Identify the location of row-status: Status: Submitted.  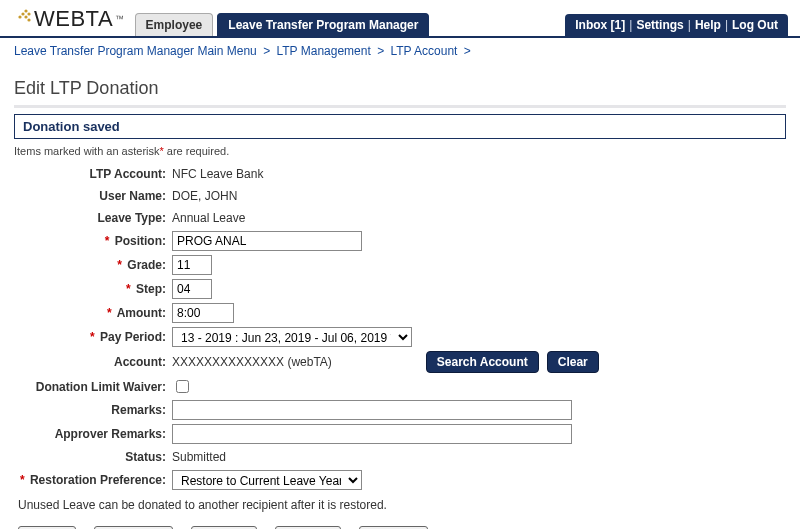
(400, 457).